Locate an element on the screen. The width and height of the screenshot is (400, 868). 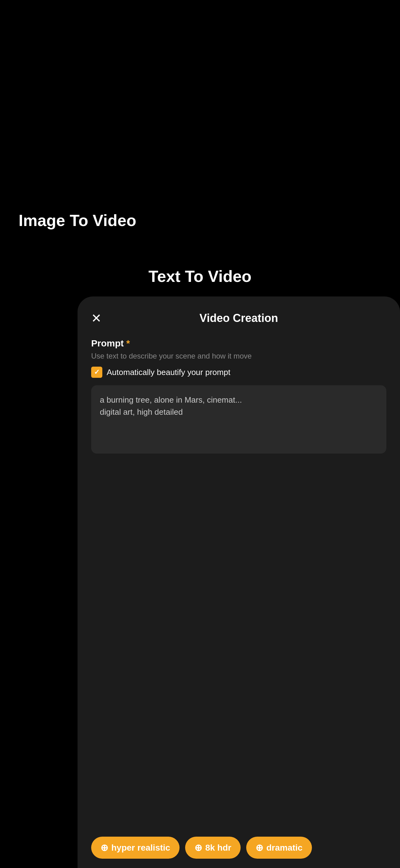
prompt-textarea: a burning tree, alone in Mars, cinemat..… is located at coordinates (239, 419).